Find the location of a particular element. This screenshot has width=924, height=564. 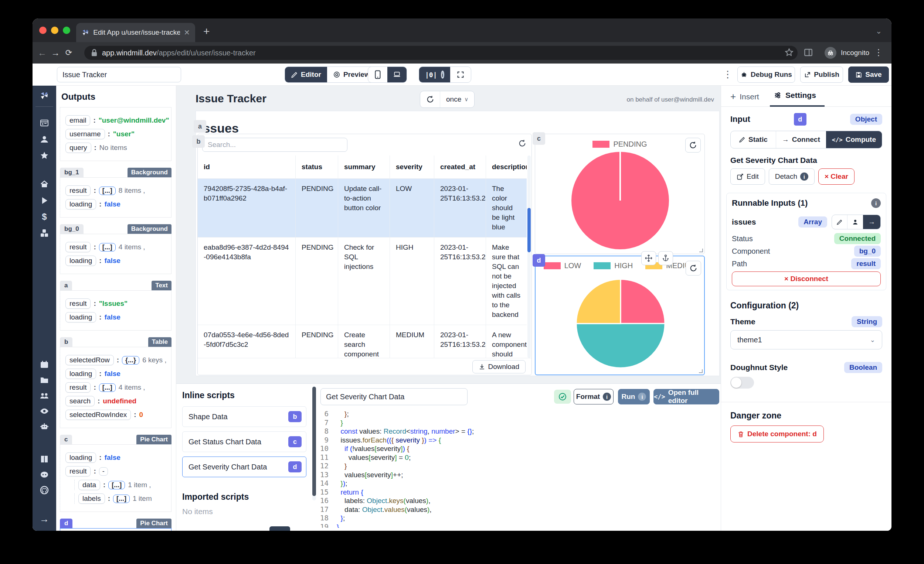

table-row: 07da0553-4e6e-4d56-8ded-5fd0f7d5c3c2PEND… is located at coordinates (362, 341).